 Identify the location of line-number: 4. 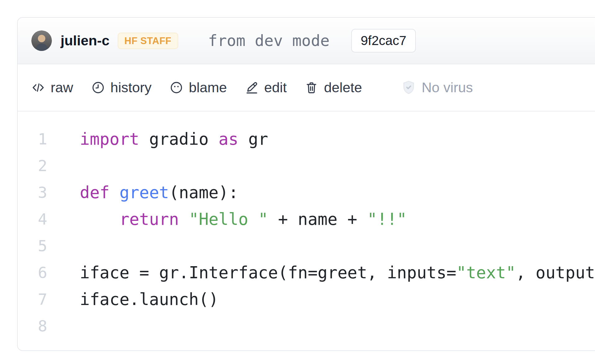
(32, 219).